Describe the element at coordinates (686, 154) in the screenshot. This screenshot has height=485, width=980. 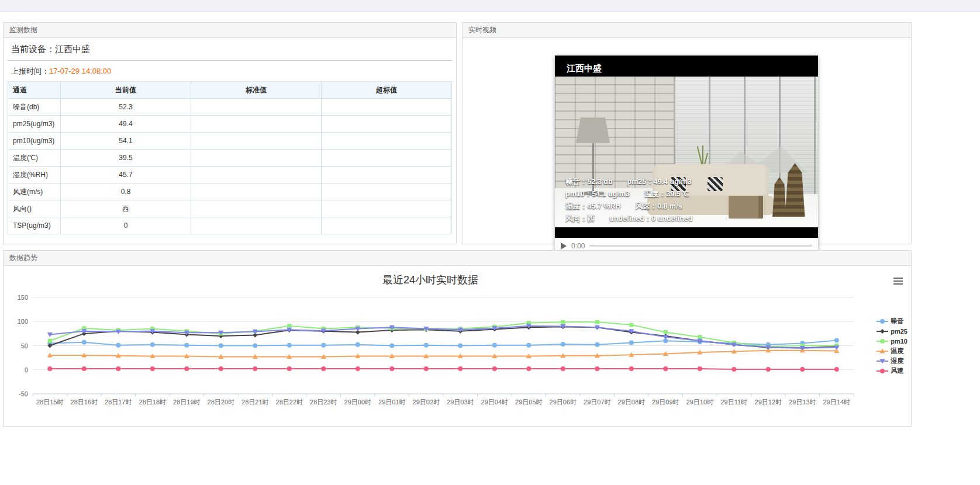
I see `video-player: 江西中盛 噪音：52.3 db pm2` at that location.